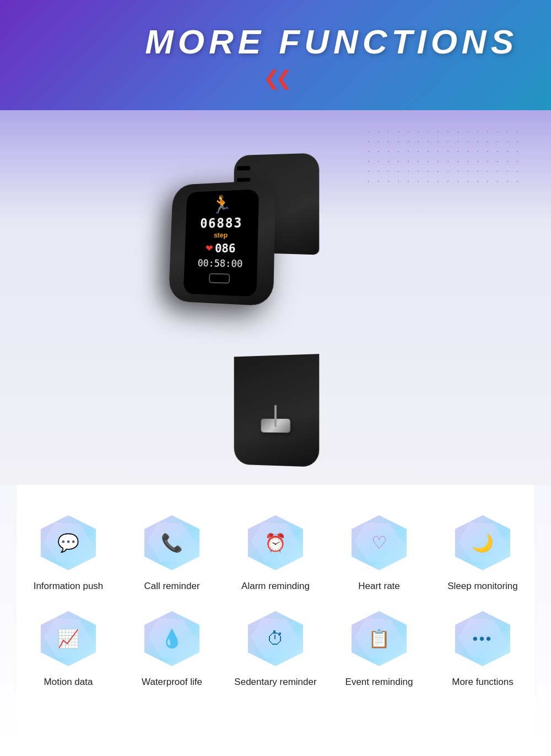 The image size is (551, 756). What do you see at coordinates (379, 648) in the screenshot?
I see `feature-event-reminding: 📋 Event reminding` at bounding box center [379, 648].